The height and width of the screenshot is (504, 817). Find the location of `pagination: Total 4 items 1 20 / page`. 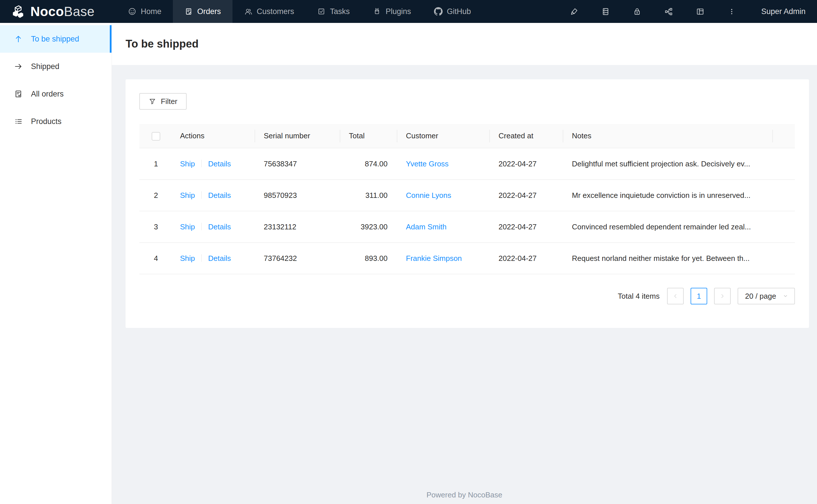

pagination: Total 4 items 1 20 / page is located at coordinates (467, 296).